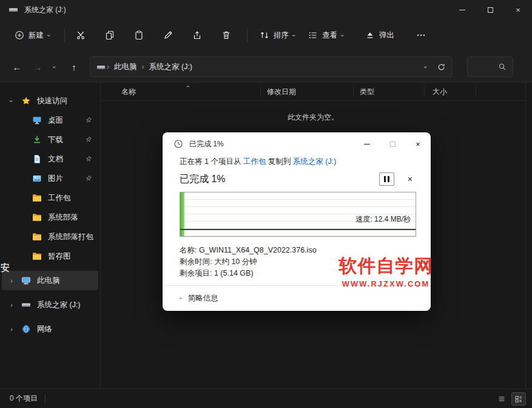  Describe the element at coordinates (110, 35) in the screenshot. I see `copy-button` at that location.